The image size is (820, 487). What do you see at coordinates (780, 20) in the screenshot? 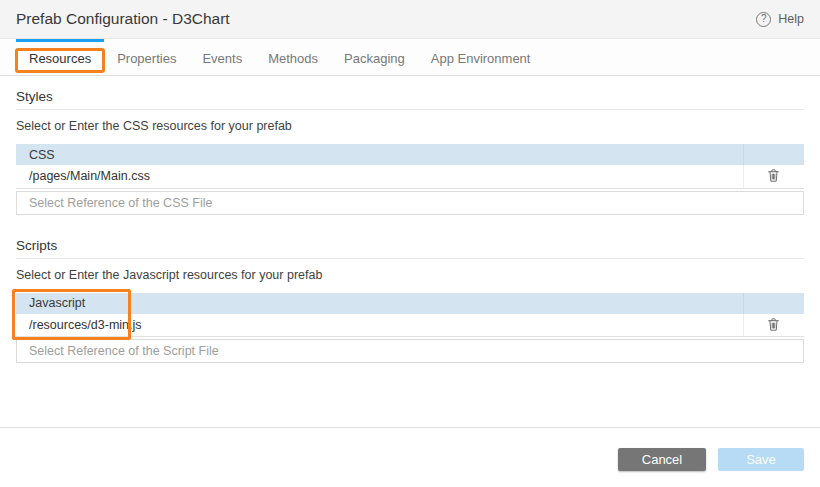
I see `help-button: ? Help` at bounding box center [780, 20].